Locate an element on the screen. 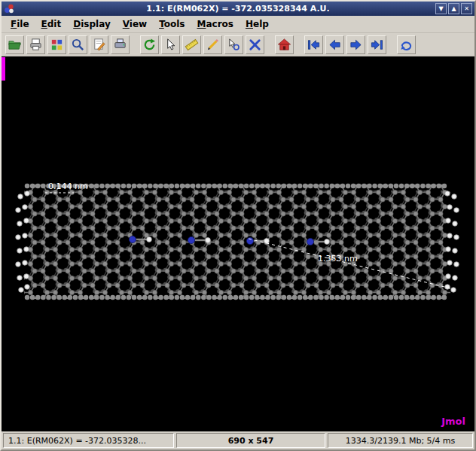  previous-frame-icon is located at coordinates (334, 45).